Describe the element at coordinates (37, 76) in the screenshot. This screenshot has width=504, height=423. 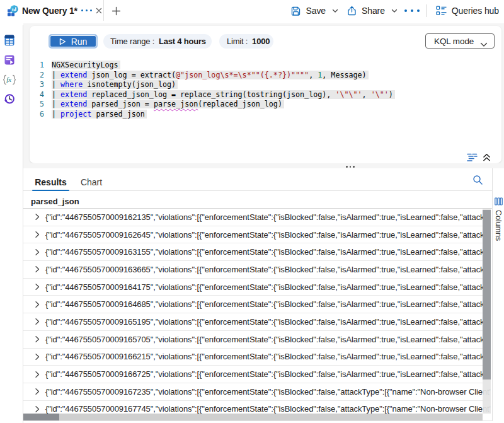
I see `line-number: 2` at that location.